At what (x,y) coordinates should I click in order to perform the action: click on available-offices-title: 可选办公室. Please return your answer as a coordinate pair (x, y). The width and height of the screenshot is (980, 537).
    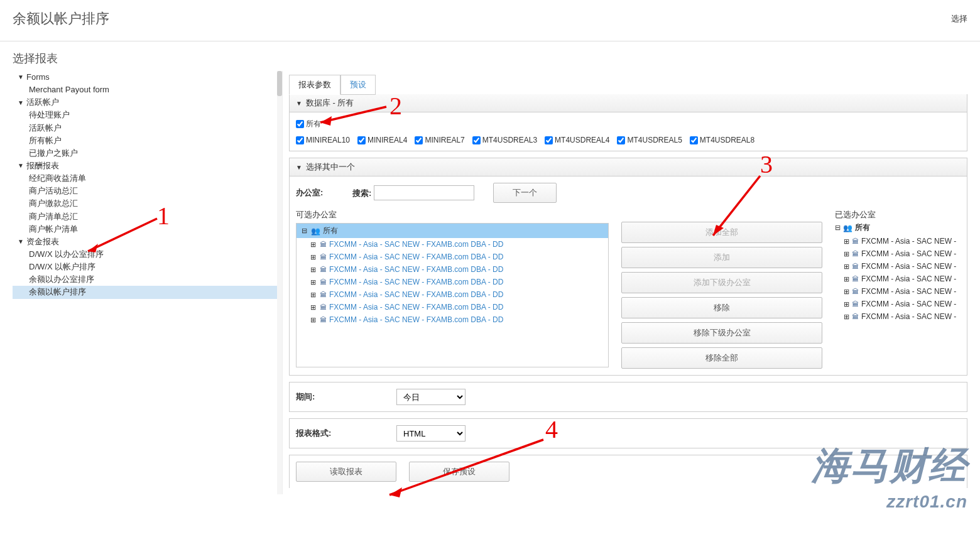
    Looking at the image, I should click on (452, 215).